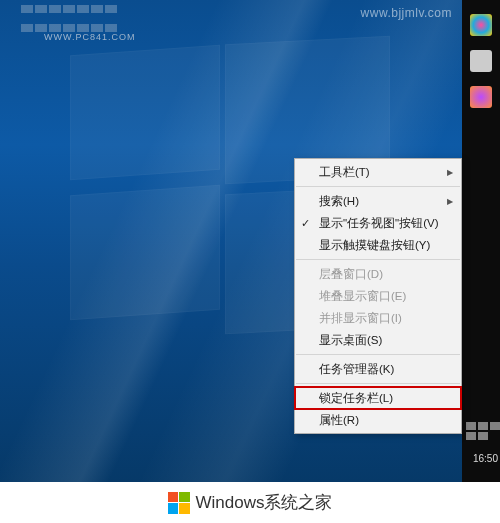  Describe the element at coordinates (482, 452) in the screenshot. I see `pixel-censor-tray` at that location.